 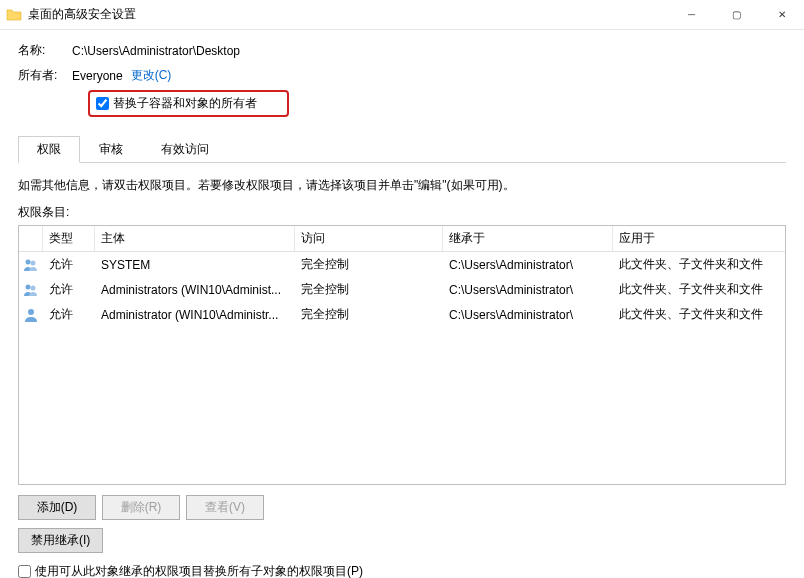 What do you see at coordinates (528, 238) in the screenshot?
I see `col-inherited: 继承于` at bounding box center [528, 238].